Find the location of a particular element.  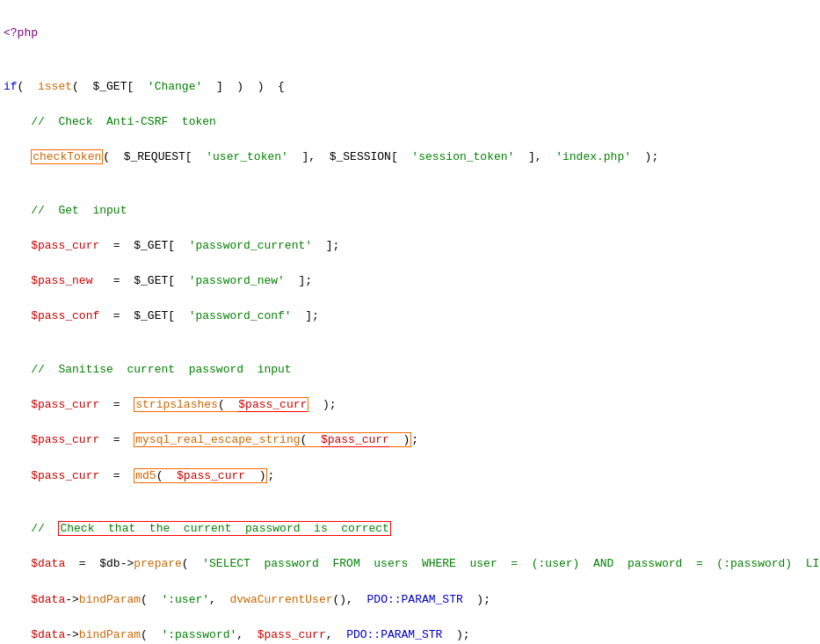

line-1: <?php is located at coordinates (410, 33).